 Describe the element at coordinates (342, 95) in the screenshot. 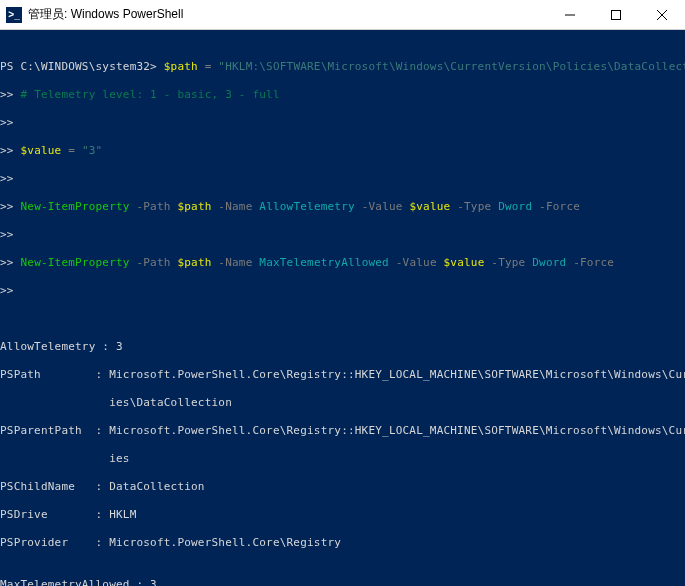

I see `cont-line: >> # Telemetry level: 1 - basic, 3 - ful…` at that location.